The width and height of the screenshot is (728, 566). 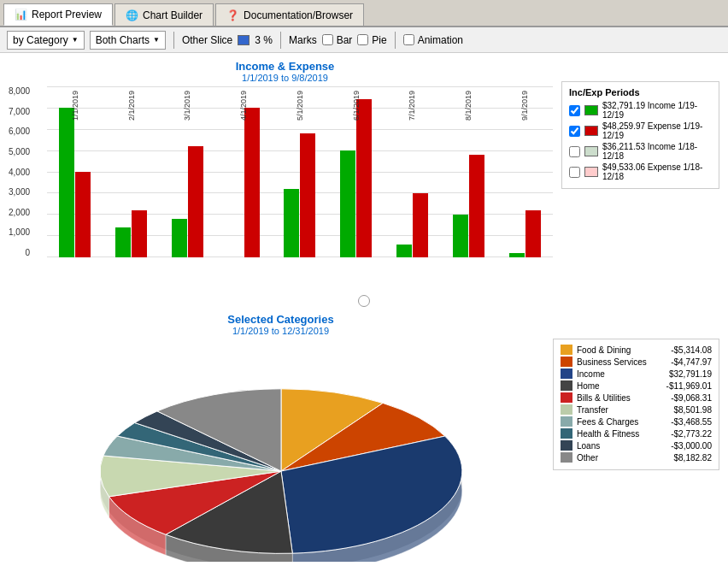 I want to click on report-icon: 📊, so click(x=21, y=15).